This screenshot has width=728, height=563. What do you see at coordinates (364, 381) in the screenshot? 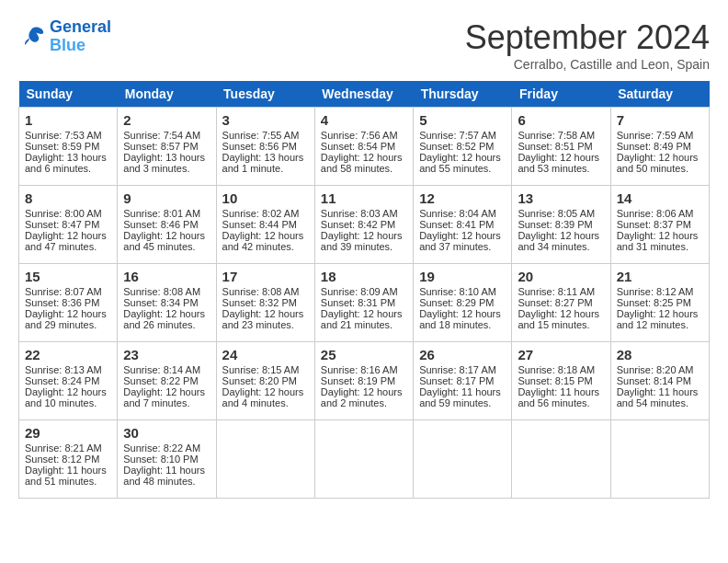
I see `day-info: Sunset: 8:19 PM` at bounding box center [364, 381].